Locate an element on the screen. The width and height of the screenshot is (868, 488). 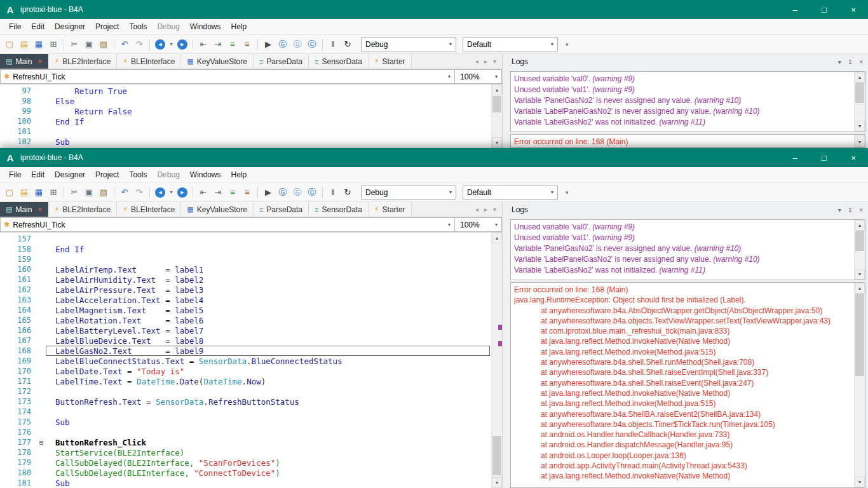
tab-main: ▤Main× is located at coordinates (24, 210).